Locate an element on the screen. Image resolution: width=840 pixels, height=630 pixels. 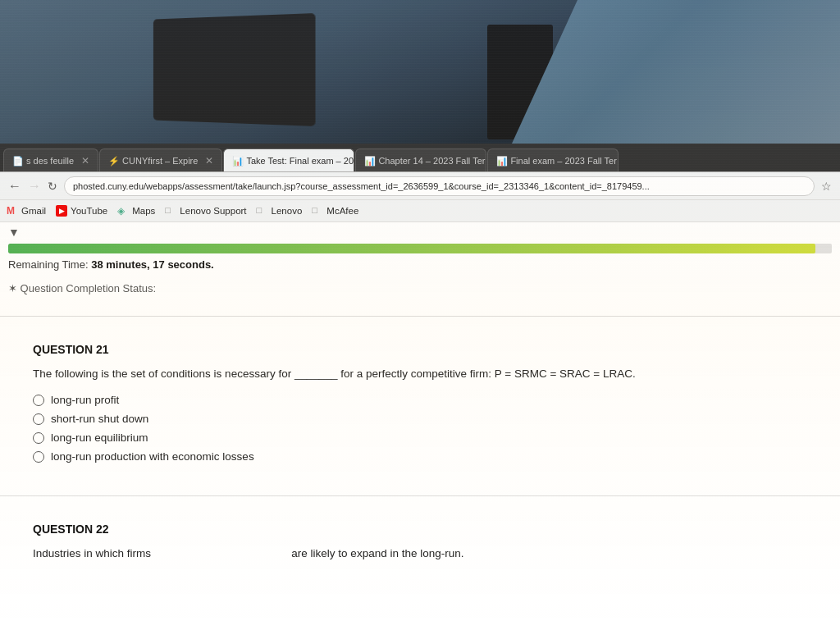
answer-option-4: long-run production with economic losses is located at coordinates (420, 456).